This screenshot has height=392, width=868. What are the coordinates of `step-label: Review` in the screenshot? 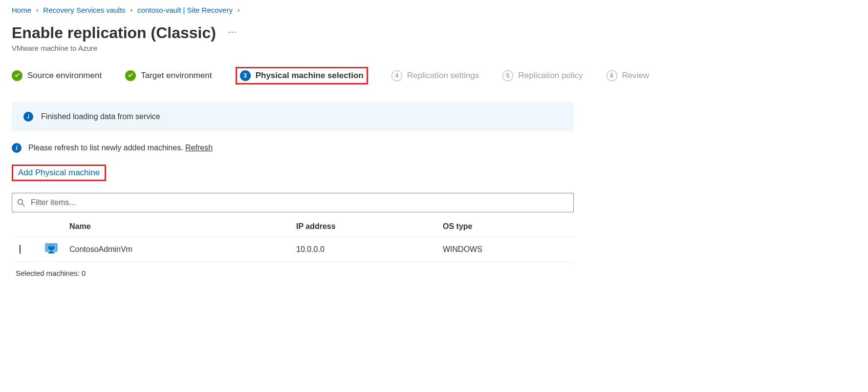 It's located at (636, 76).